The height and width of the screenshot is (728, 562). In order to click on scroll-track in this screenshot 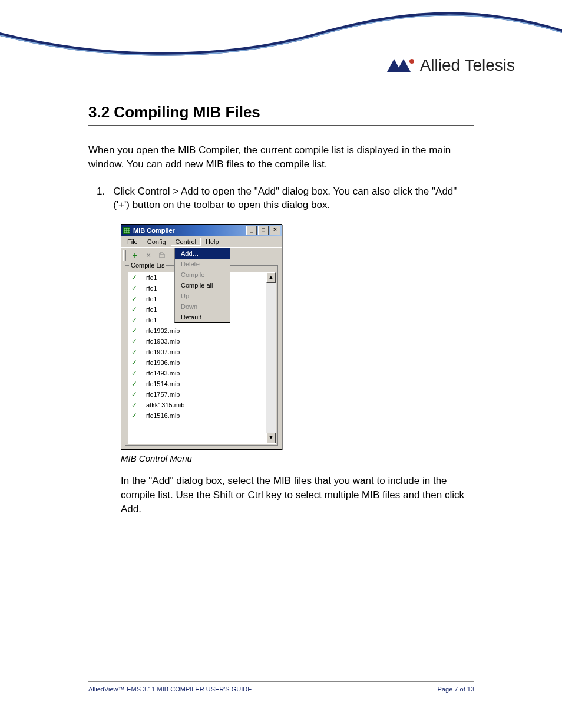, I will do `click(271, 358)`.